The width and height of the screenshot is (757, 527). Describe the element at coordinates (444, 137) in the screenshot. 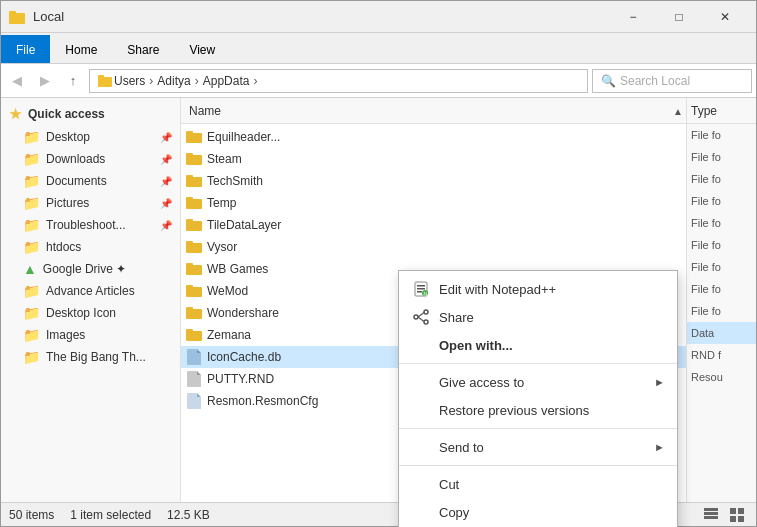

I see `file-name: Equilheader...` at that location.